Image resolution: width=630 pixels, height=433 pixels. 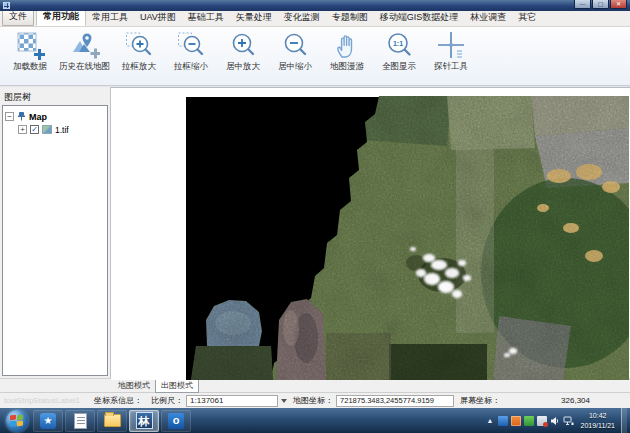 I want to click on app-grid-icon, so click(x=6, y=6).